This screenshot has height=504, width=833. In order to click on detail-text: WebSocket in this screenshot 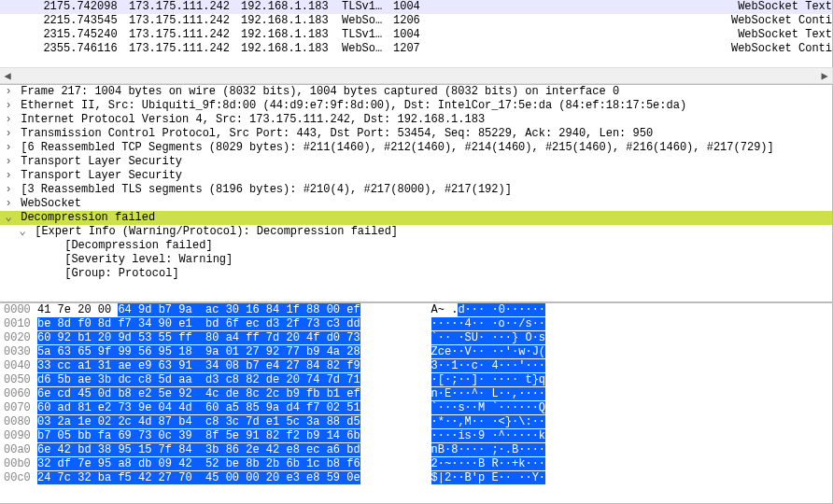, I will do `click(48, 203)`.